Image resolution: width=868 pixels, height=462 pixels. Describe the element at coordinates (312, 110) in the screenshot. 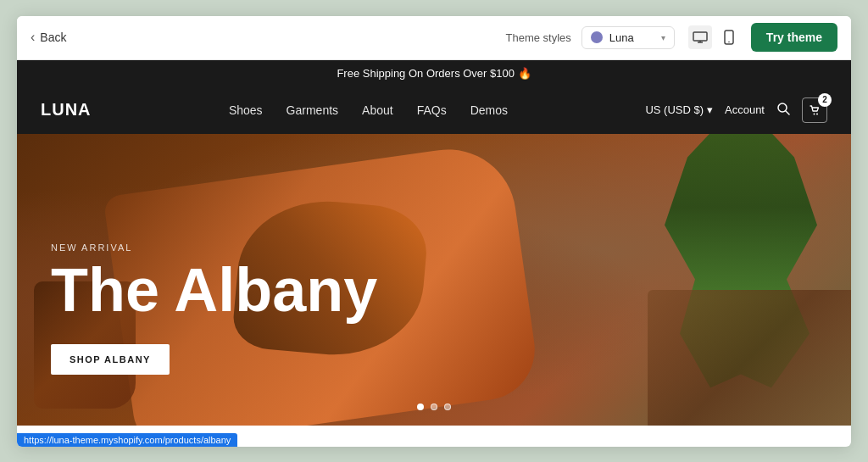

I see `nav-garments: Garments` at that location.